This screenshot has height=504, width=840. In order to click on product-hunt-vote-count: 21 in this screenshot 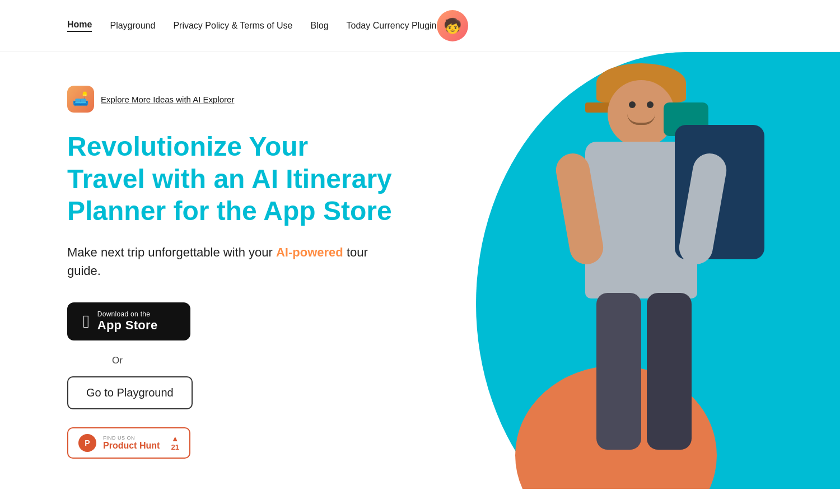, I will do `click(175, 447)`.